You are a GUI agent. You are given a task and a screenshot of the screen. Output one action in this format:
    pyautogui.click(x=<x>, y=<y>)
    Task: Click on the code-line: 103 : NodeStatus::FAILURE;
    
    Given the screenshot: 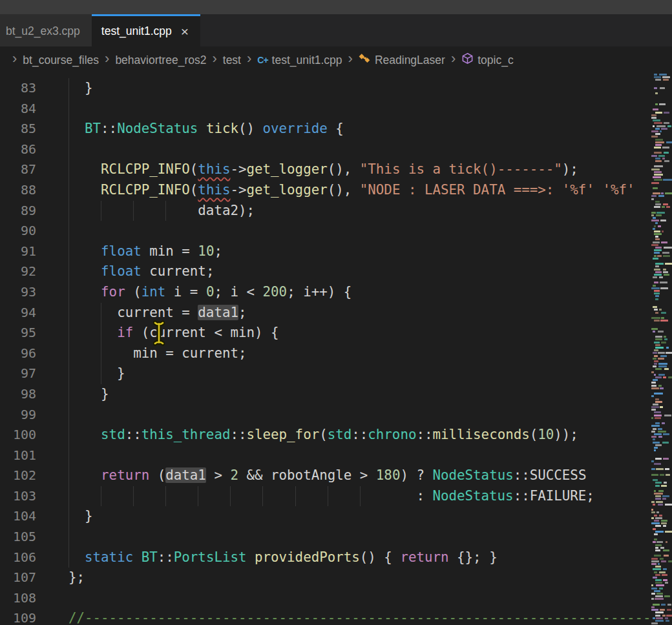 What is the action you would take?
    pyautogui.click(x=326, y=497)
    